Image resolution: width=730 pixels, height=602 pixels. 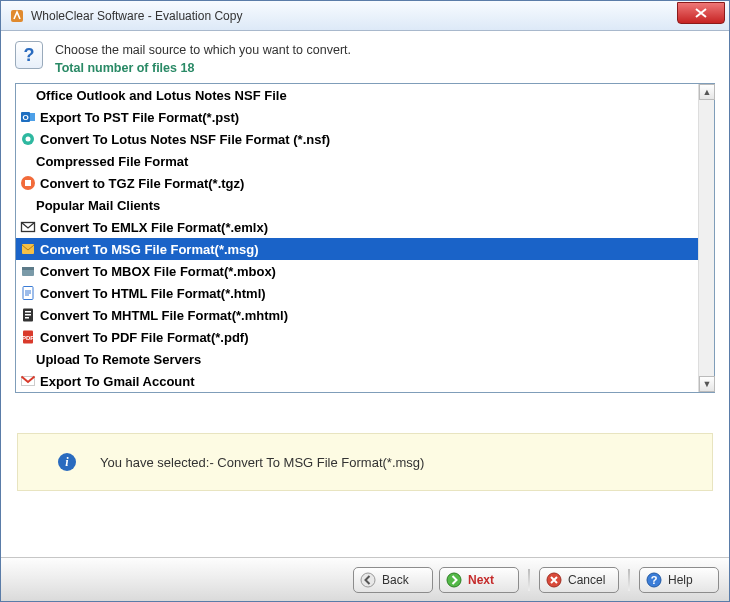 I want to click on wizard-header: ? Choose the mail source to which you wa…, so click(x=365, y=57).